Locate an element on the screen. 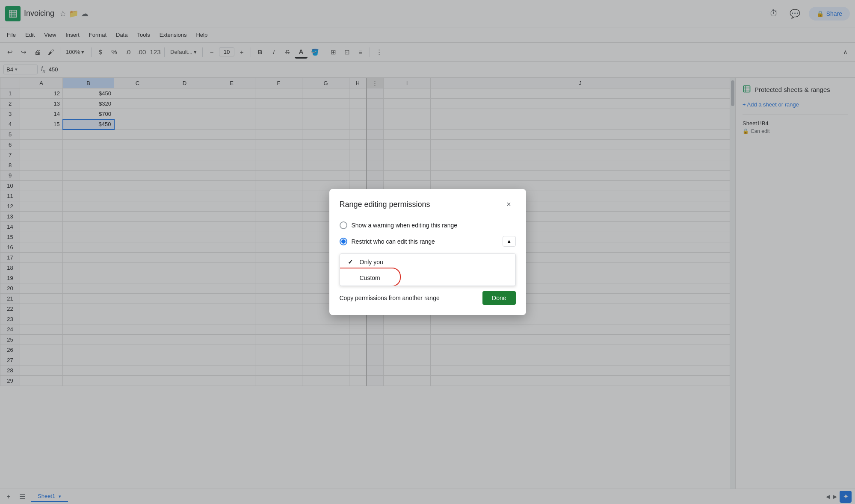 The height and width of the screenshot is (504, 855). option-restrict-radio is located at coordinates (343, 242).